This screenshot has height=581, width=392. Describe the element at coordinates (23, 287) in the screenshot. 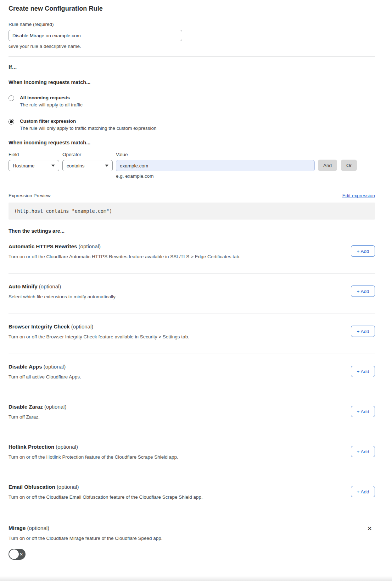

I see `setting-title: Auto Minify` at that location.